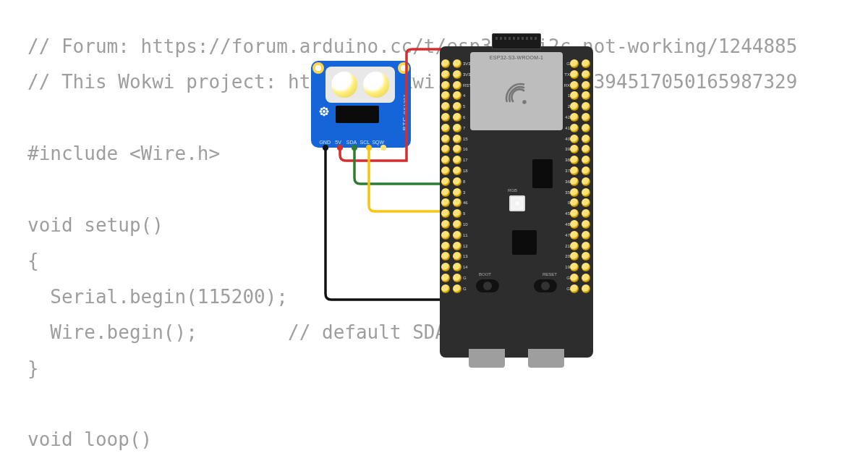 This screenshot has height=456, width=868. What do you see at coordinates (369, 148) in the screenshot?
I see `rtc-pad-scl` at bounding box center [369, 148].